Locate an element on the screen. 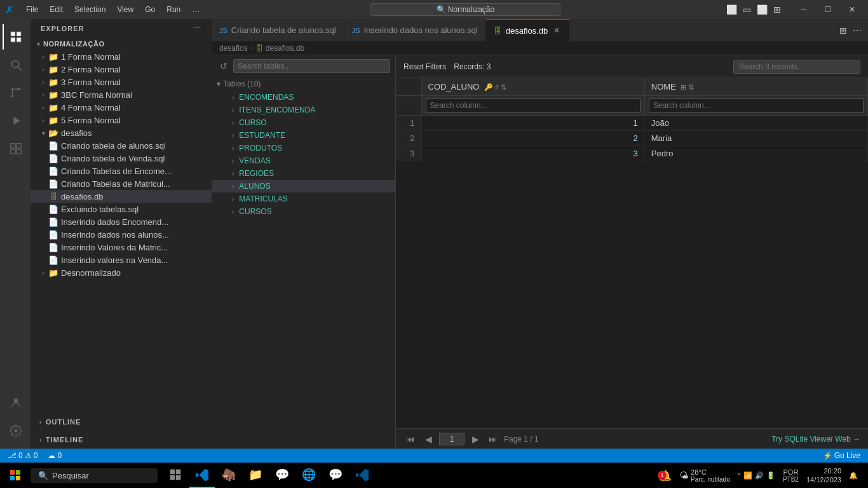 The width and height of the screenshot is (868, 488). menu-more: … is located at coordinates (196, 10).